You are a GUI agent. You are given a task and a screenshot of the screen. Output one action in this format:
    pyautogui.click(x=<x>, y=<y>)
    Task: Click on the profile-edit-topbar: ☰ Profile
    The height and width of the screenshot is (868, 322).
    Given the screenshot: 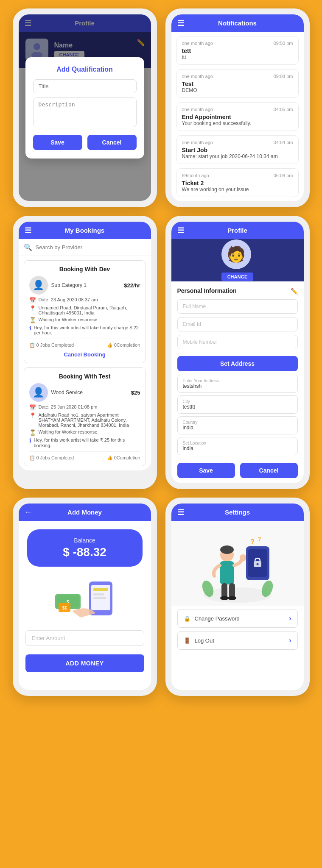 What is the action you would take?
    pyautogui.click(x=238, y=231)
    